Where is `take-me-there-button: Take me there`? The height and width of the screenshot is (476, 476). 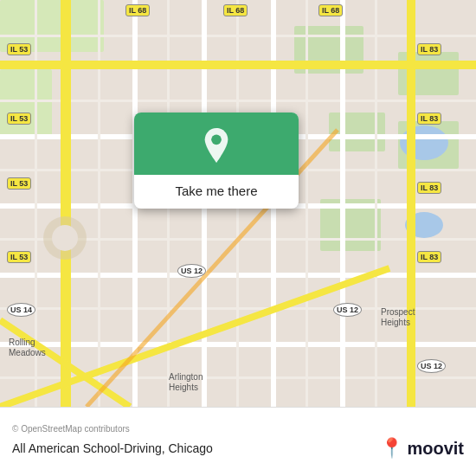 take-me-there-button: Take me there is located at coordinates (216, 192).